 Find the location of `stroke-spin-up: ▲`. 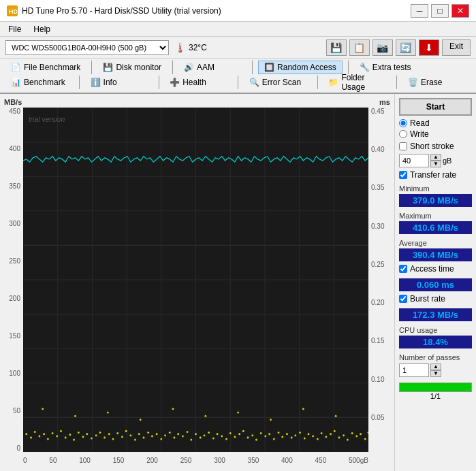

stroke-spin-up: ▲ is located at coordinates (436, 157).